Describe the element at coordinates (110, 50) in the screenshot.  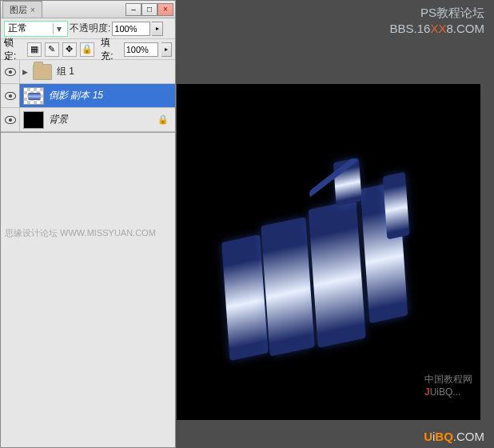
I see `fill-label: 填充:` at that location.